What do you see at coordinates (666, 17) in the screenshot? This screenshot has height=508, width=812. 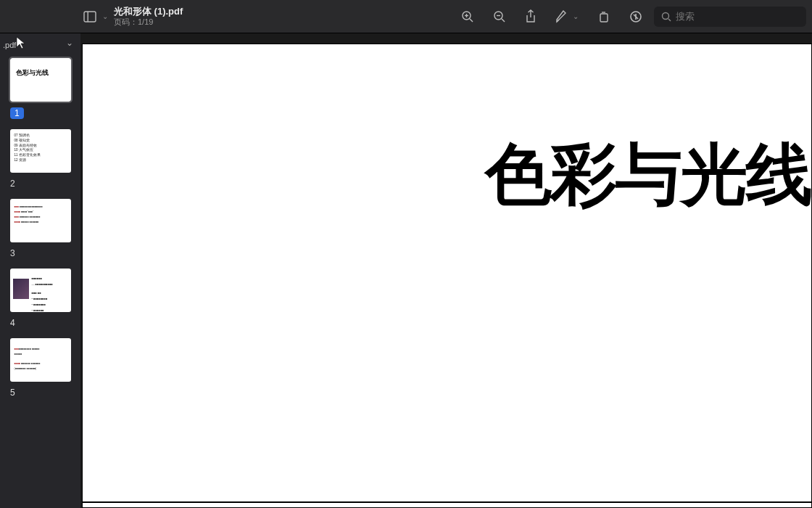 I see `search-icon` at bounding box center [666, 17].